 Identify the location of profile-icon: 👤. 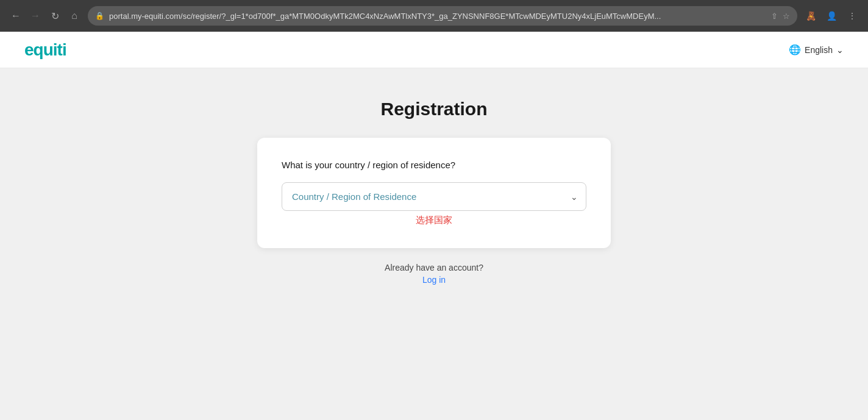
(831, 16).